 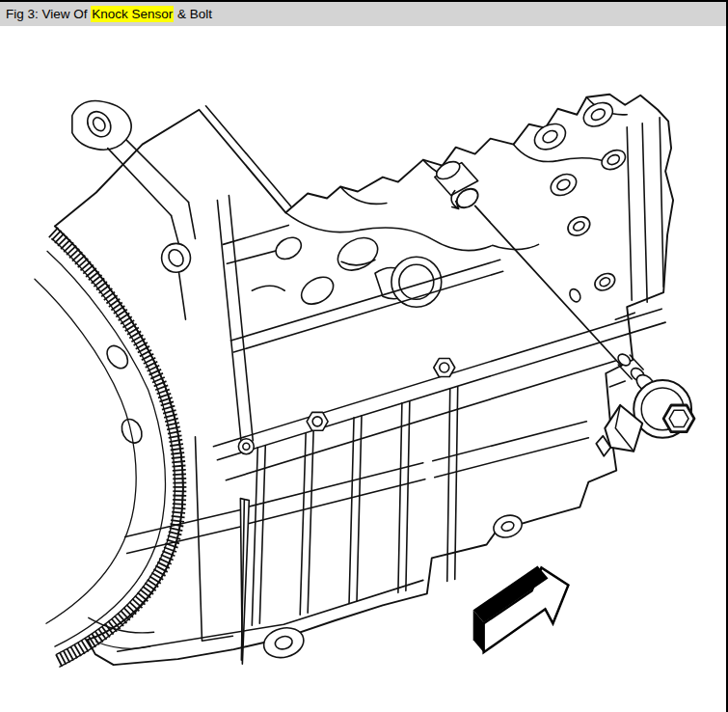 What do you see at coordinates (132, 14) in the screenshot?
I see `caption-highlighted-text: Knock Sensor` at bounding box center [132, 14].